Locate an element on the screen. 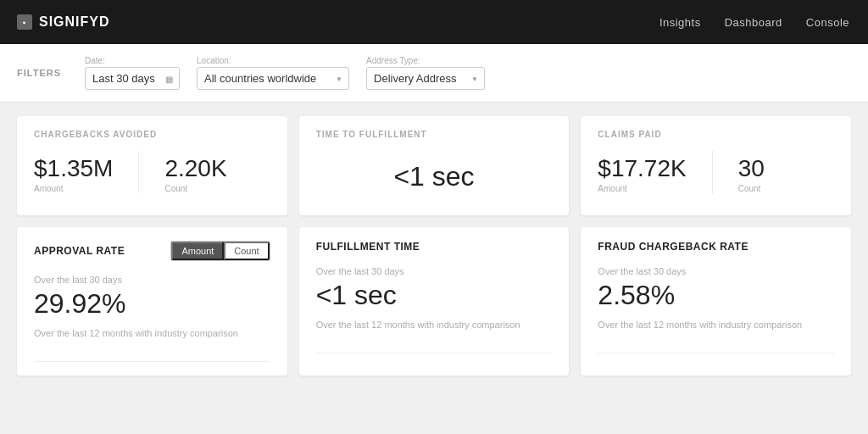  location-filter-group: Location: All countries worldwide is located at coordinates (273, 73).